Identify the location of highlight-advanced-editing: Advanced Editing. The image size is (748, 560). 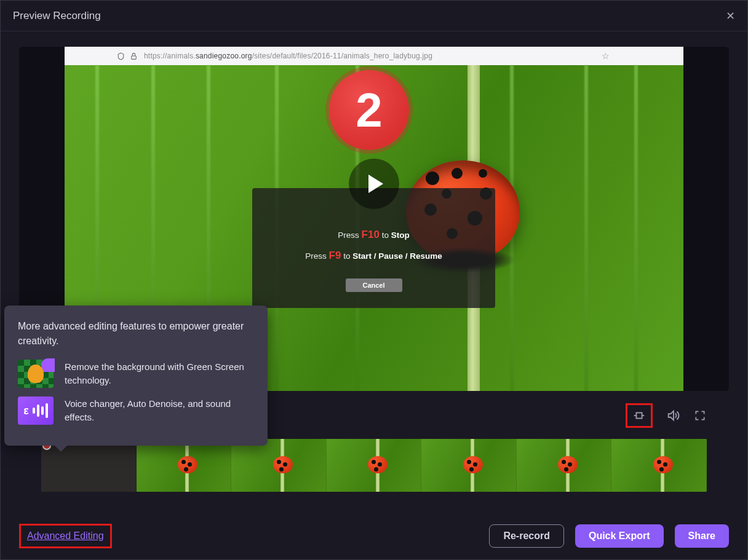
(65, 536).